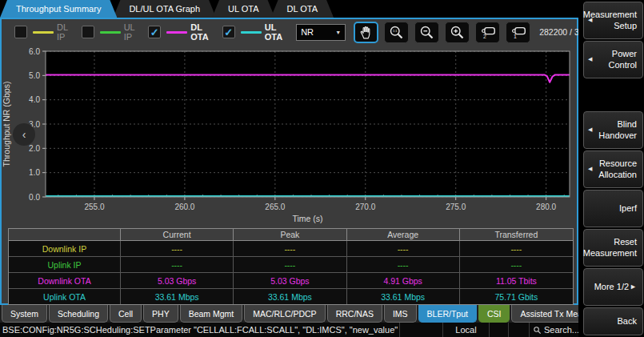  What do you see at coordinates (613, 170) in the screenshot?
I see `softkey-resource-allocation: ◀ResourceAllocation` at bounding box center [613, 170].